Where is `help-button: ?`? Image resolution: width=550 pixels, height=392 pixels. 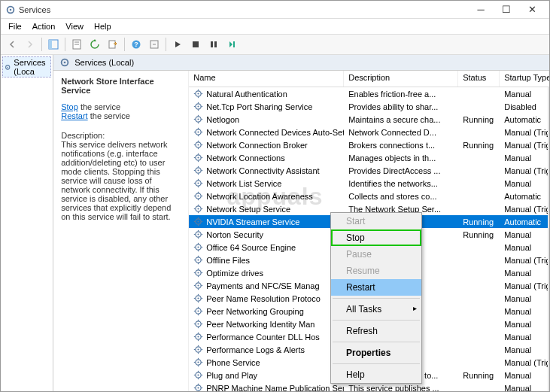
help-button: ? is located at coordinates (136, 44).